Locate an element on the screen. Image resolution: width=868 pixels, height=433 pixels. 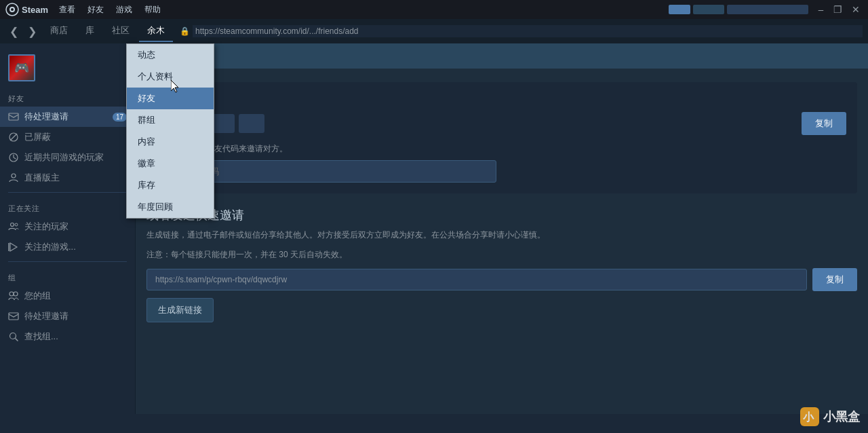
following-section-title: 正在关注 is located at coordinates (68, 206).